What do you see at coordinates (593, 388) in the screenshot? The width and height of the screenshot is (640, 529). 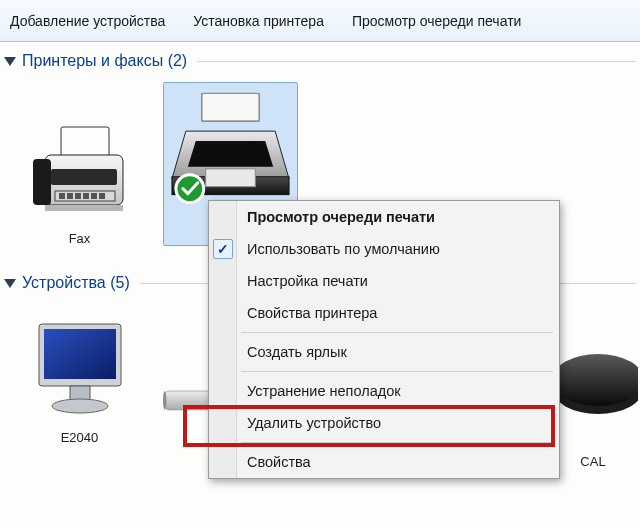 I see `device-partial-right: CAL` at bounding box center [593, 388].